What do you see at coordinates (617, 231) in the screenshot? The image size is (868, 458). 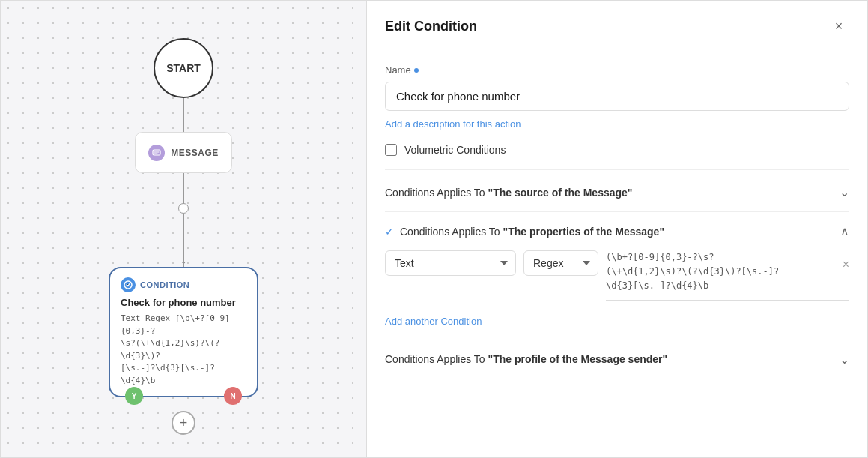 I see `accordion-header-2: ✓ Conditions Applies To "The properties …` at bounding box center [617, 231].